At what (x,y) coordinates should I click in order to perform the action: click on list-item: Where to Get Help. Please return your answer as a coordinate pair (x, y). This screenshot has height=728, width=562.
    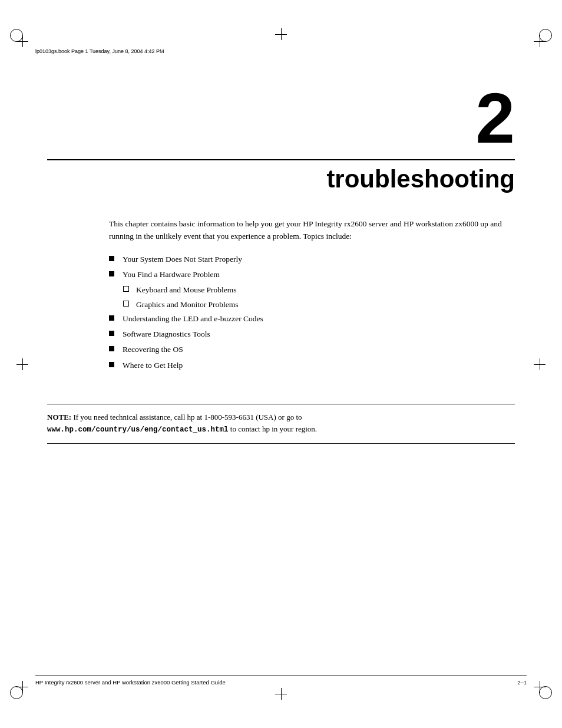
    Looking at the image, I should click on (312, 365).